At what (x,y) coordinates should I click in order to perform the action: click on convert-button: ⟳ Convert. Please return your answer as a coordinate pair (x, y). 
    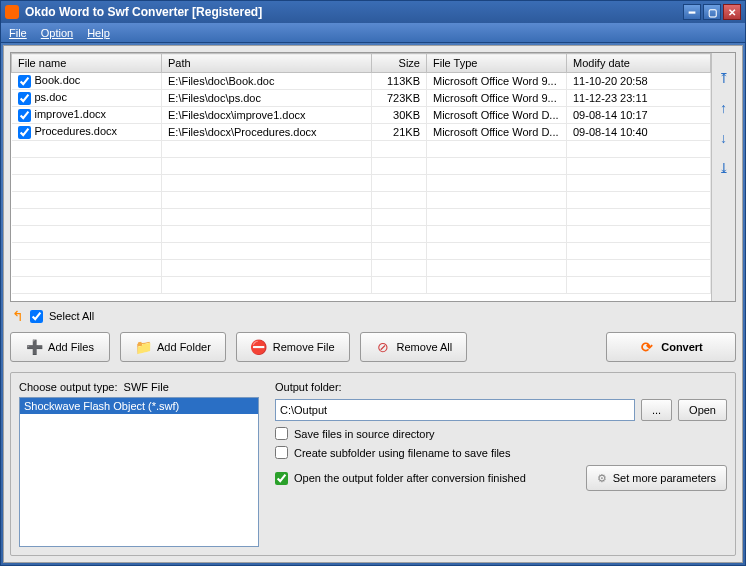
    Looking at the image, I should click on (671, 347).